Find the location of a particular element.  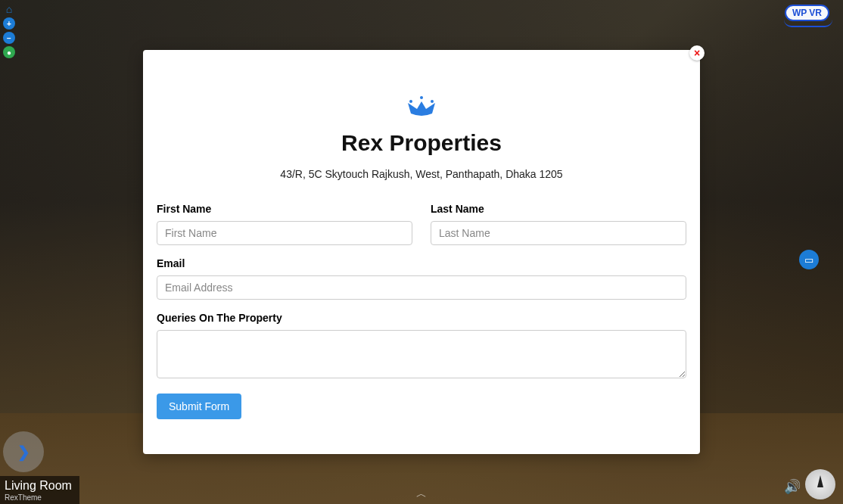

close-button: × is located at coordinates (697, 53).